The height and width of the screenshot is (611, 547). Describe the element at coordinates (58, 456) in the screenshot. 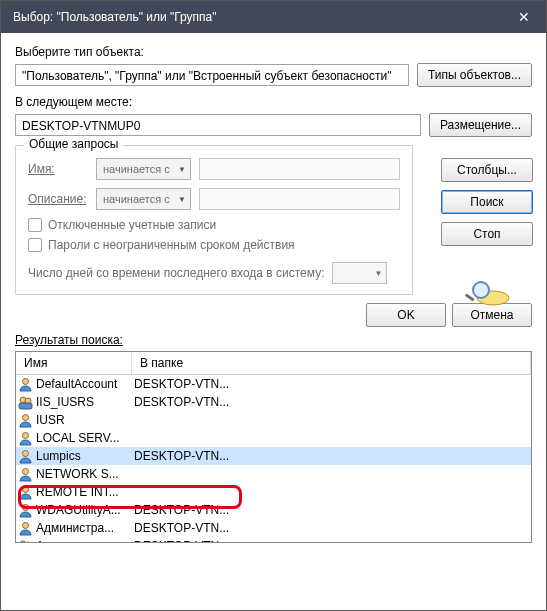

I see `row-name: Lumpics` at that location.